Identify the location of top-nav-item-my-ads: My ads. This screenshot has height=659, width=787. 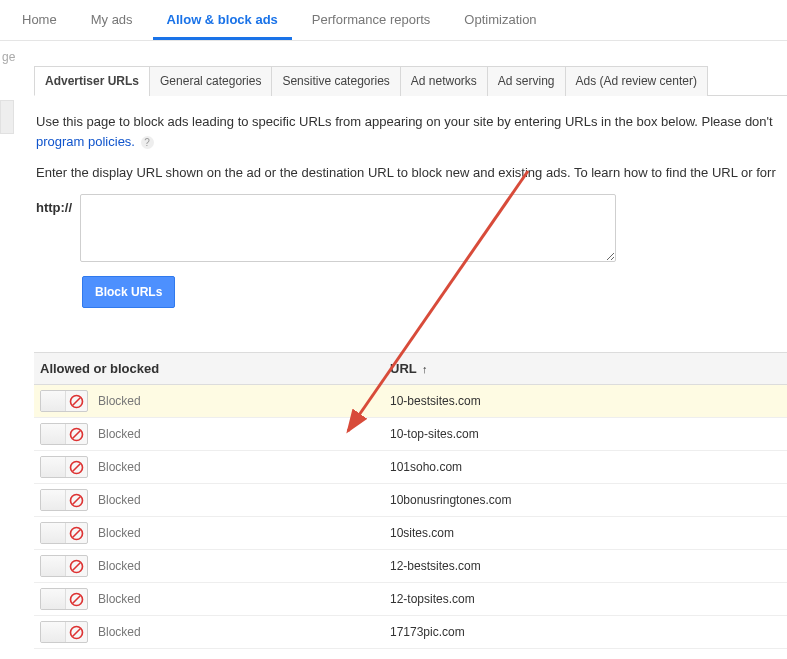
(112, 20).